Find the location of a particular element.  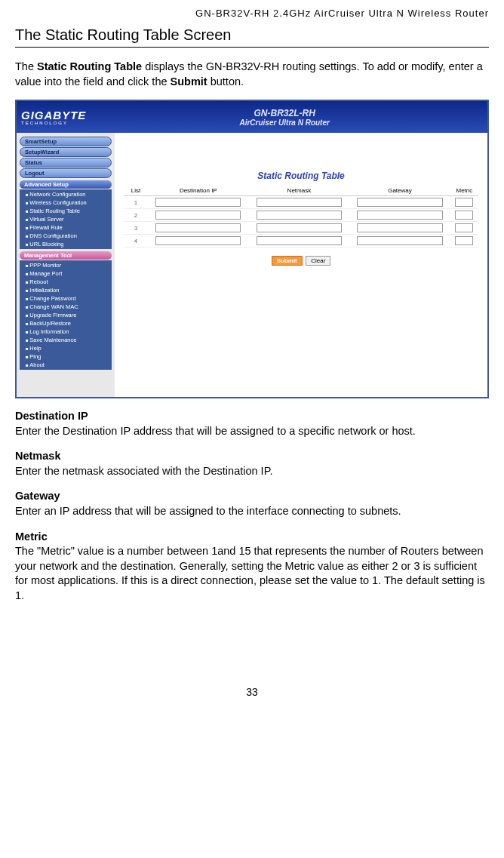

sidebar-item: BackUp/Restore is located at coordinates (66, 323).